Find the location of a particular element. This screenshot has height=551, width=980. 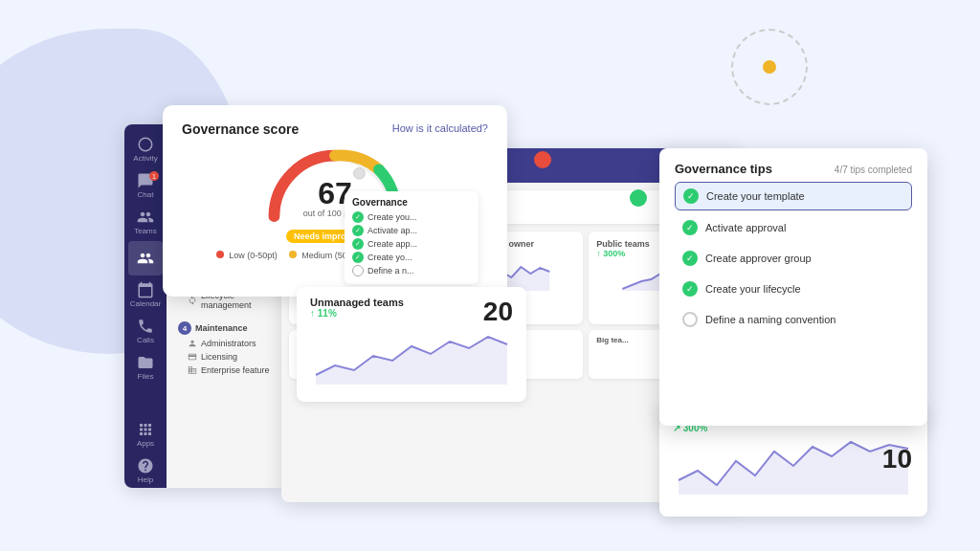

gov-mini-check-0: ✓ is located at coordinates (358, 217).